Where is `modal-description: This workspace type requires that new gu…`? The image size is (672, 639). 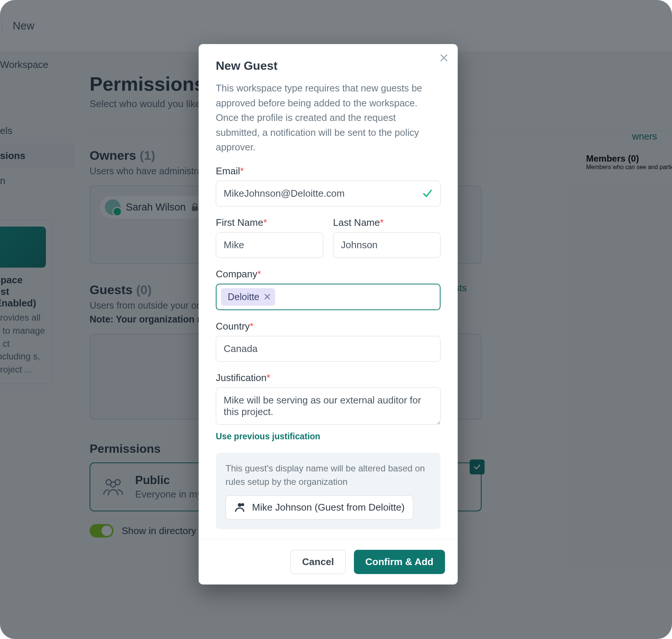
modal-description: This workspace type requires that new gu… is located at coordinates (328, 118).